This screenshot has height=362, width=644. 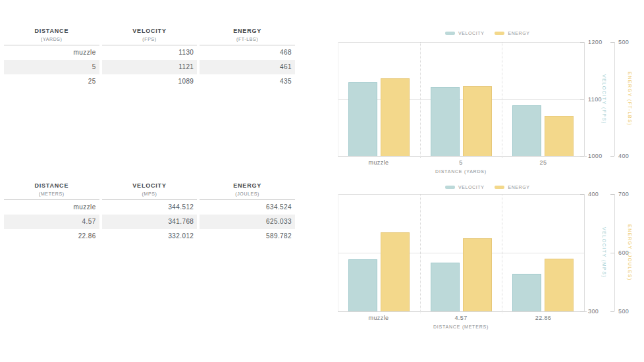 What do you see at coordinates (51, 194) in the screenshot?
I see `column-unit: (METERS)` at bounding box center [51, 194].